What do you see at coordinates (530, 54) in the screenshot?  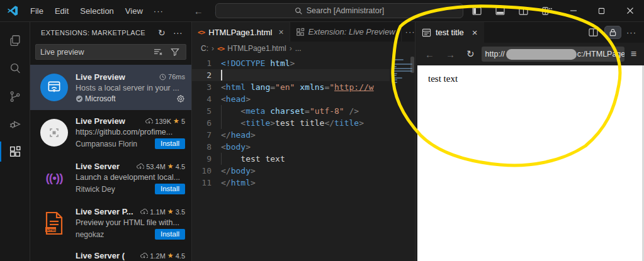 I see `preview-browser-toolbar: ← → ↻ http:// c:/HTMLPage1.h ≡` at bounding box center [530, 54].